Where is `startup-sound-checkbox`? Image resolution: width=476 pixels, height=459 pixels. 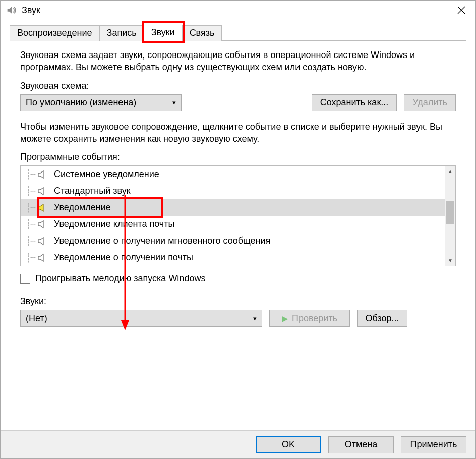
startup-sound-checkbox is located at coordinates (25, 279).